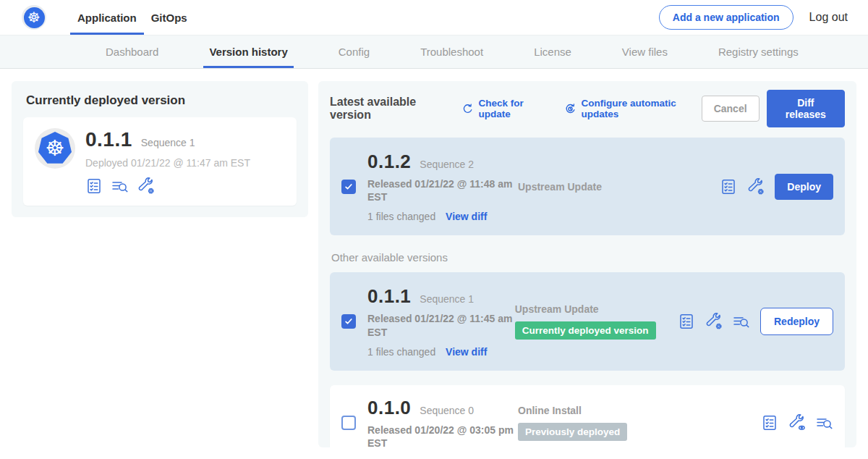 This screenshot has height=459, width=868. What do you see at coordinates (726, 17) in the screenshot?
I see `add-application-button: Add a new application` at bounding box center [726, 17].